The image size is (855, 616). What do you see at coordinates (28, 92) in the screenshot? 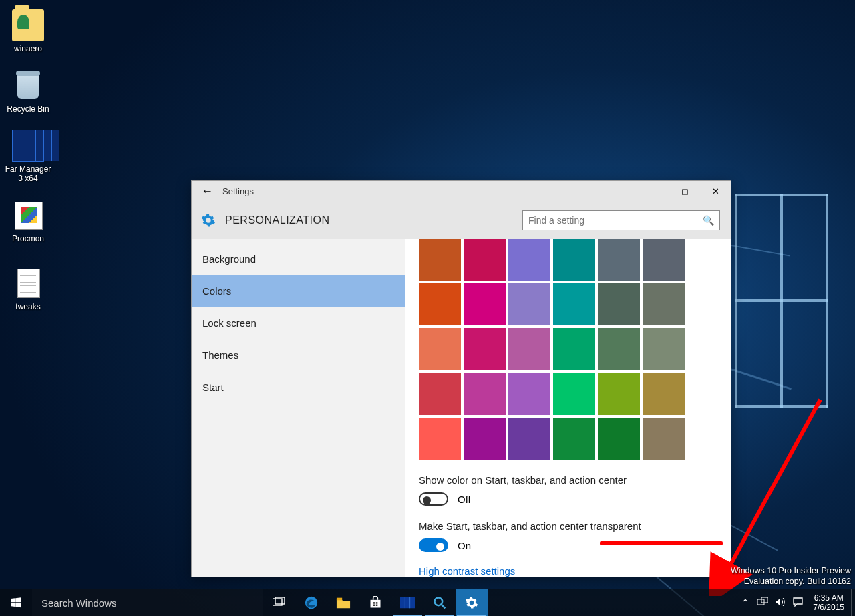
I see `desktop-icon-recycle-bin: Recycle Bin` at bounding box center [28, 92].